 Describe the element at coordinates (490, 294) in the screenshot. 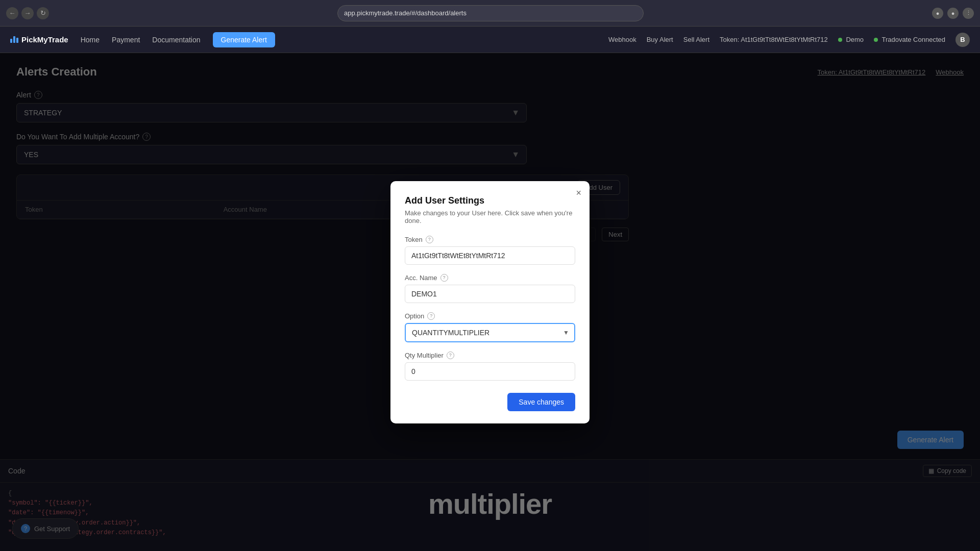

I see `modal-accname-input` at that location.